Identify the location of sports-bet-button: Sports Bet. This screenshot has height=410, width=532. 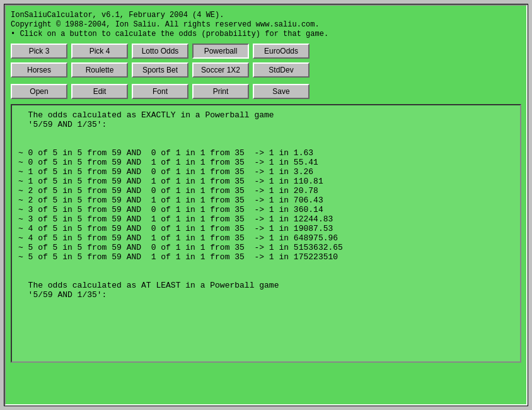
(160, 70).